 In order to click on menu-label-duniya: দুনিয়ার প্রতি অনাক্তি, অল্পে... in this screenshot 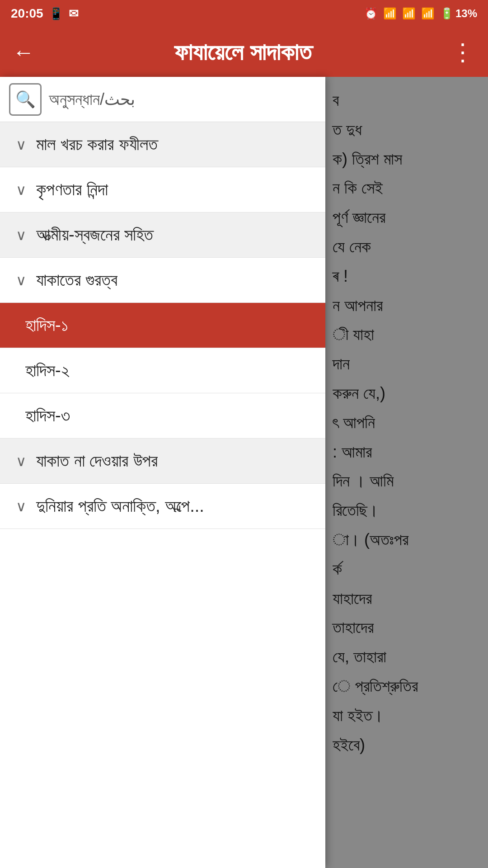, I will do `click(120, 506)`.